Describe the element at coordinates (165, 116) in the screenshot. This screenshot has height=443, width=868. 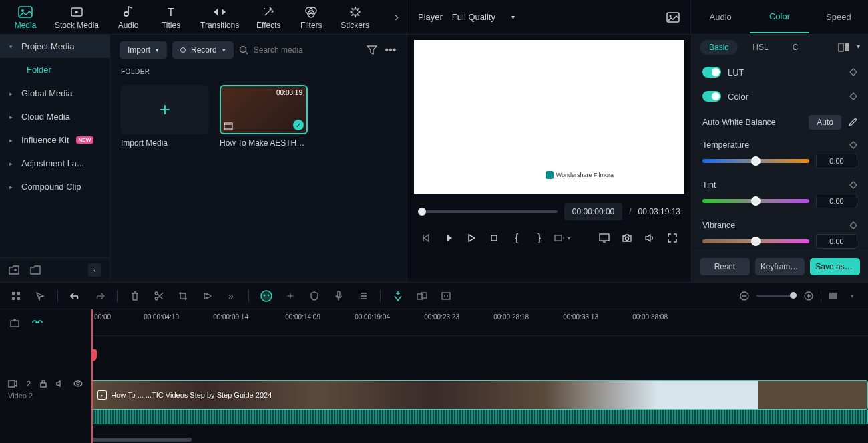
I see `import-media-tile: + Import Media` at that location.